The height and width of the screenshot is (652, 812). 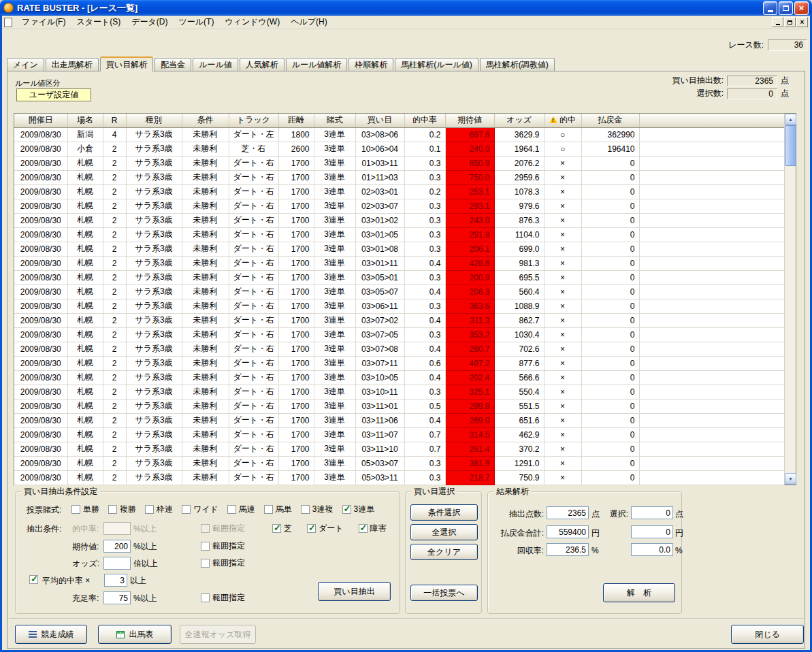 I want to click on batch-vote-button: 一括投票へ, so click(x=444, y=593).